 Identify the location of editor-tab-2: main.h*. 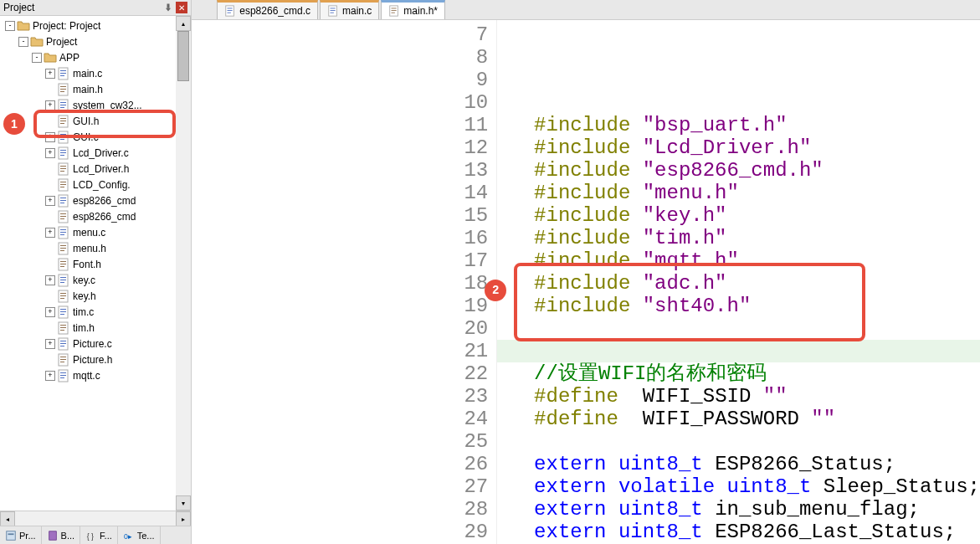
(413, 10).